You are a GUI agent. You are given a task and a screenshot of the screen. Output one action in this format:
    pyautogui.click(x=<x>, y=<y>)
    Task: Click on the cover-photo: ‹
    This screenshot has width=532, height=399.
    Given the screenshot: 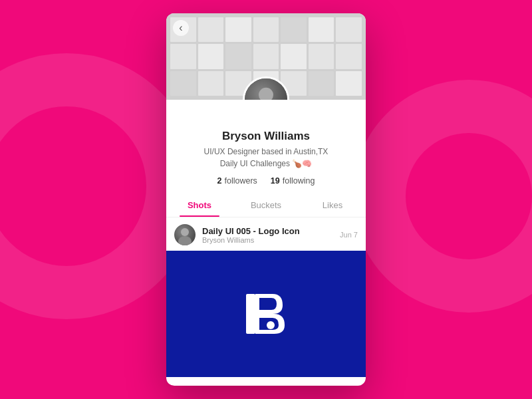 What is the action you would take?
    pyautogui.click(x=266, y=57)
    